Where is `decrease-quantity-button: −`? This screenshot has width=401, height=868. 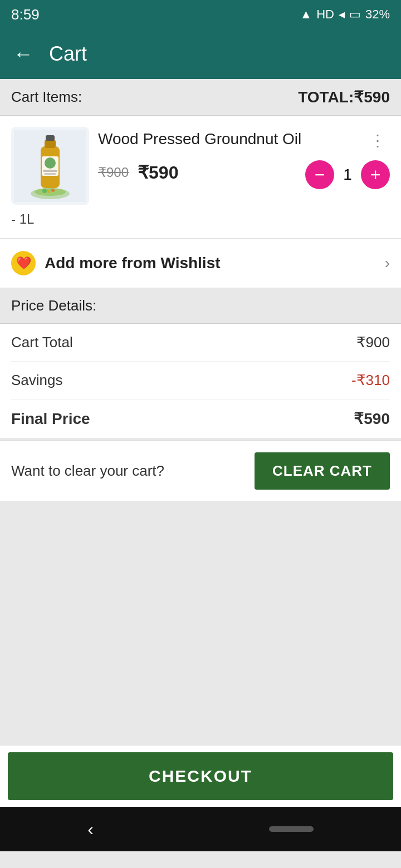
decrease-quantity-button: − is located at coordinates (320, 175).